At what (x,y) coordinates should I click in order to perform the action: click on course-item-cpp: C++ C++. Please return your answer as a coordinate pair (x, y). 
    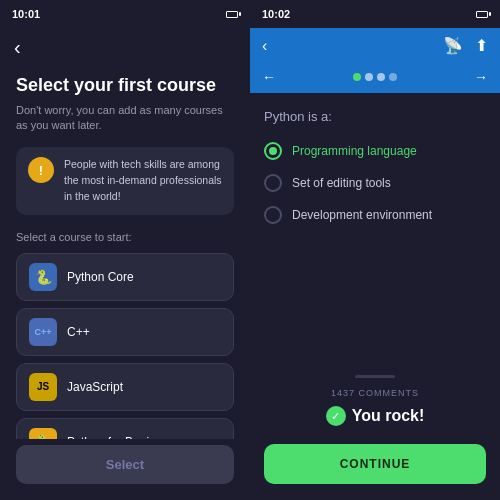
    Looking at the image, I should click on (125, 332).